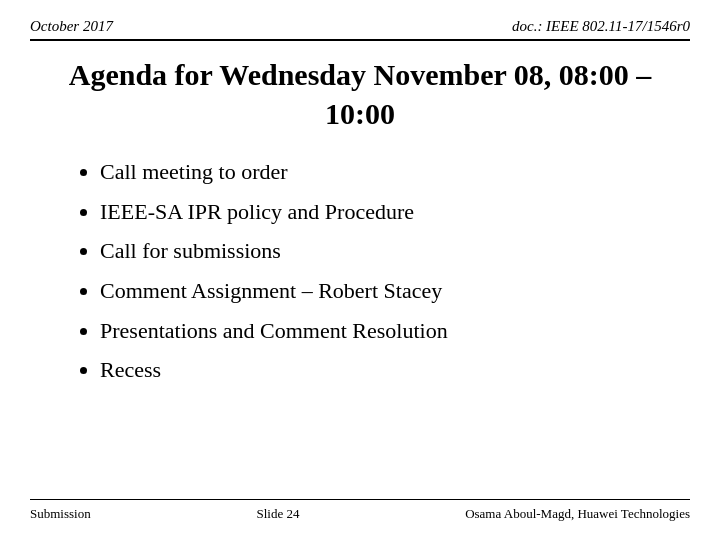  Describe the element at coordinates (578, 514) in the screenshot. I see `footer-author: Osama Aboul-Magd, Huawei Technologies` at that location.